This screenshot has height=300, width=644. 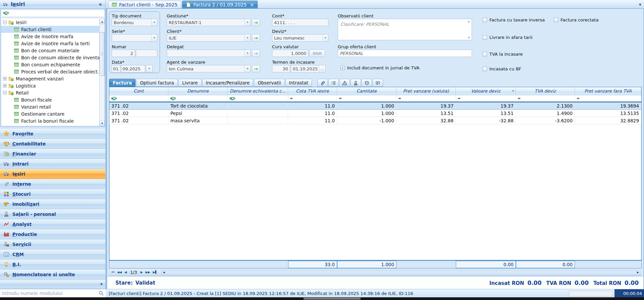 What do you see at coordinates (502, 69) in the screenshot?
I see `checkbox-incasata-cu-bf: Incasata cu BF` at bounding box center [502, 69].